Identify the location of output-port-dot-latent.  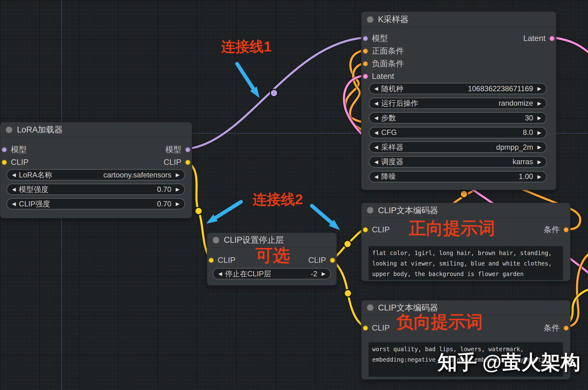
(552, 39).